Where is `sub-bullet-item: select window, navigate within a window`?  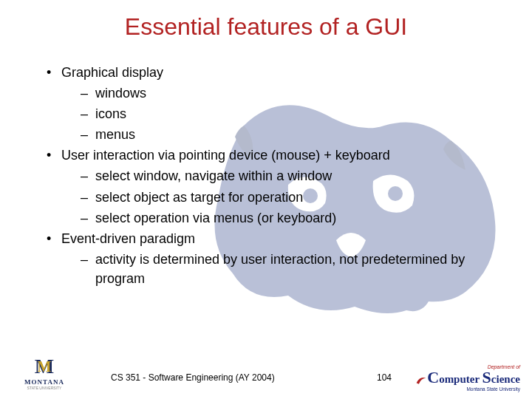 sub-bullet-item: select window, navigate within a window is located at coordinates (280, 176).